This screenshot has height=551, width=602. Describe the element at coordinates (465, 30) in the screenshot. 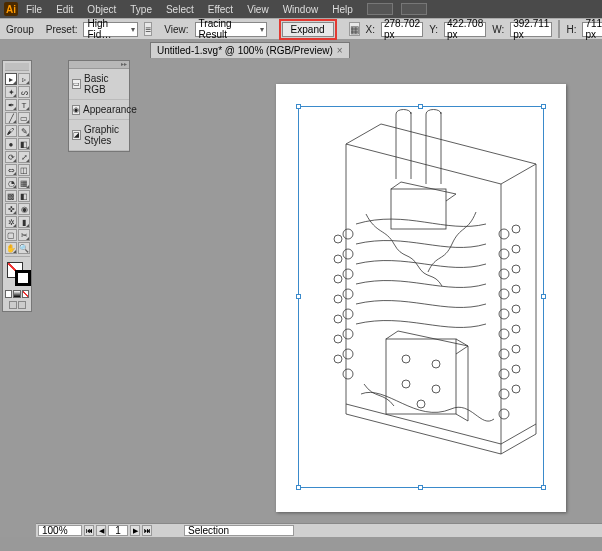

I see `y-input: 422.708 px` at that location.